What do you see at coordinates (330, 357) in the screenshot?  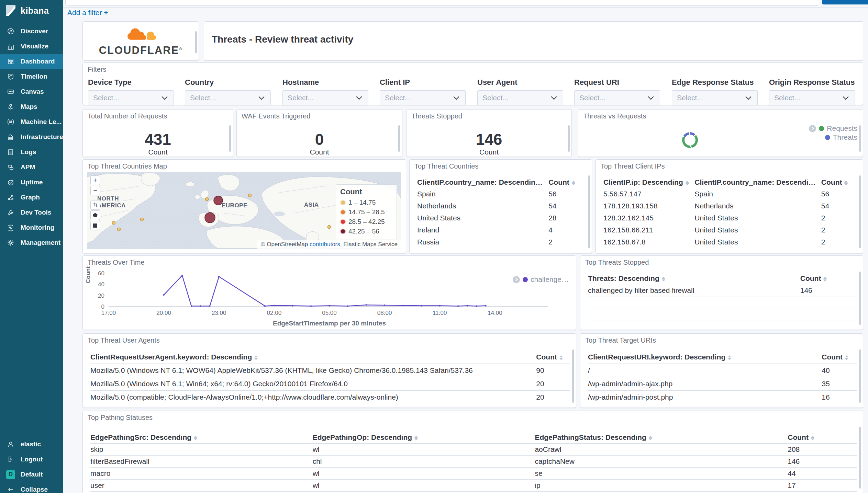 I see `table-header-row: ClientRequestUserAgent.keyword: Descendi…` at bounding box center [330, 357].